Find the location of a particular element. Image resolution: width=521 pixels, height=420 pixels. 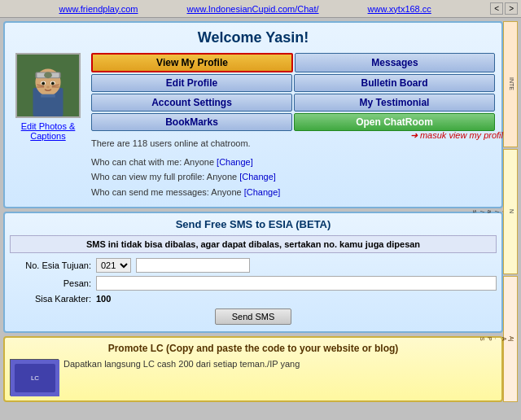

welcome-title: Welcome Yasin! is located at coordinates (253, 37).